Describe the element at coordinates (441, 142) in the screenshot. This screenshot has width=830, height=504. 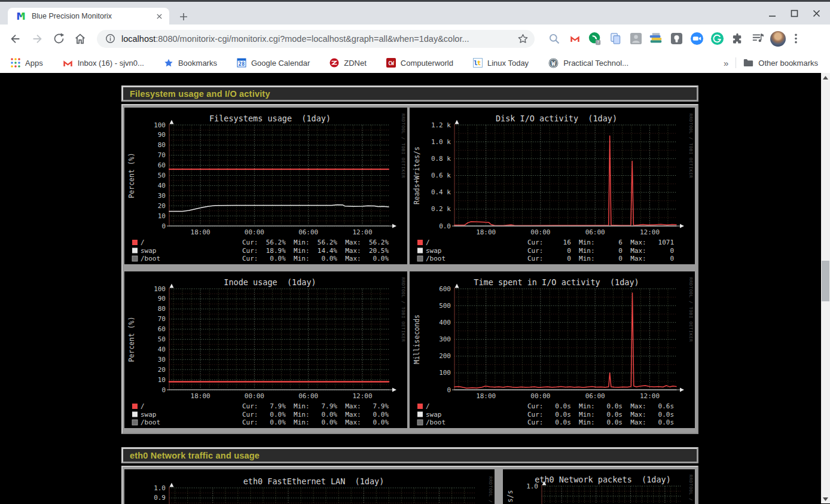
I see `svg-text: 1.0 k` at that location.